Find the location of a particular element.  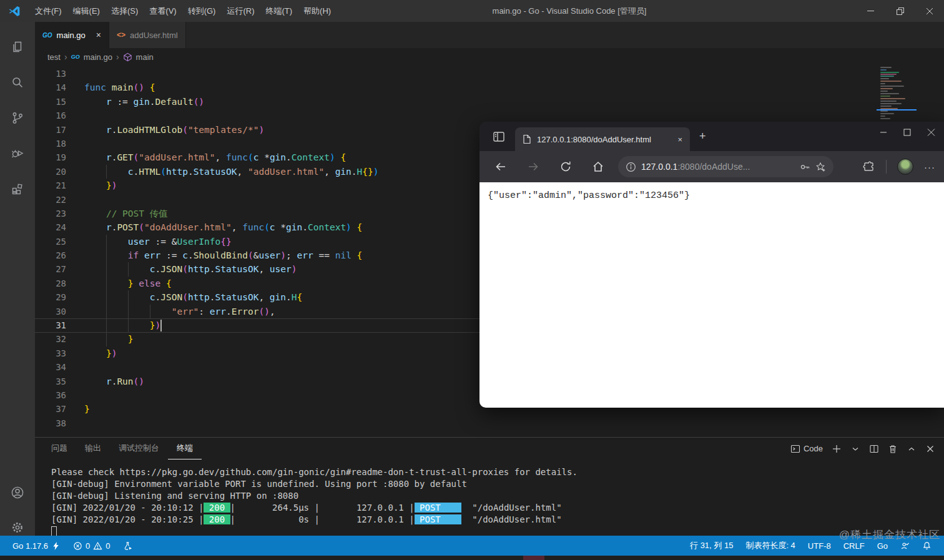

terminal-text: | 264.5µs | 127.0.0.1 | is located at coordinates (322, 508).